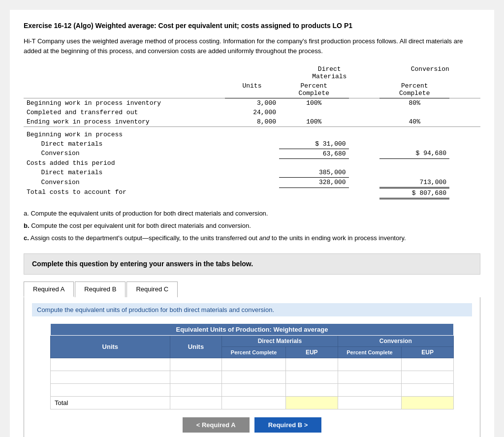 The height and width of the screenshot is (437, 504). What do you see at coordinates (124, 154) in the screenshot?
I see `cost-bwip-conv-label: Conversion` at bounding box center [124, 154].